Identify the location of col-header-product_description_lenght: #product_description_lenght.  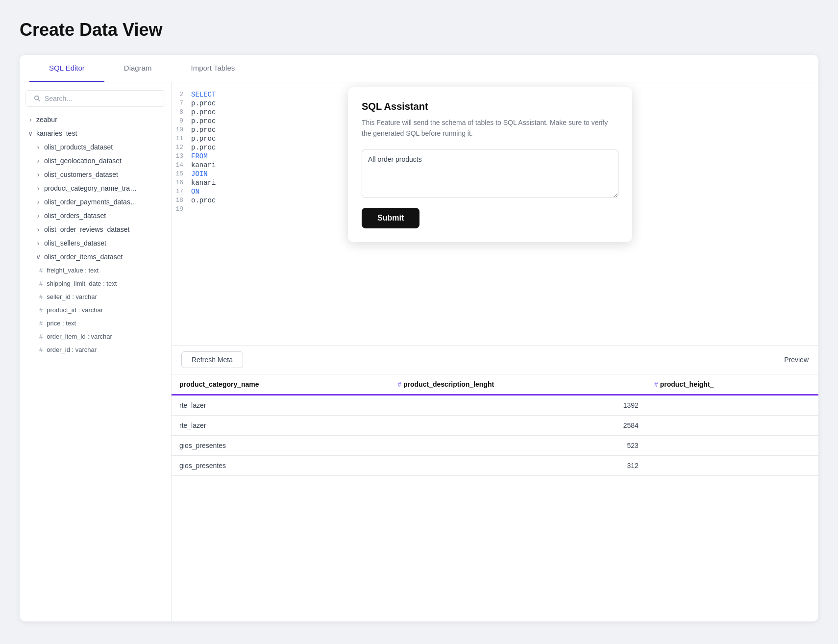
(518, 385).